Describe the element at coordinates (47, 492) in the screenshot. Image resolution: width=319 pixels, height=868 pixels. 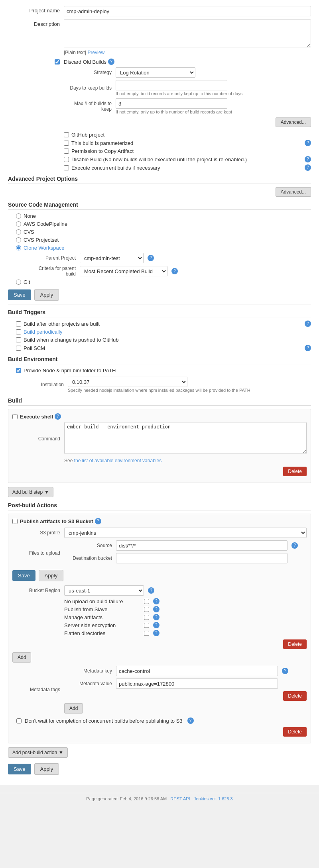
I see `add-build-step-arrow: ▼` at that location.